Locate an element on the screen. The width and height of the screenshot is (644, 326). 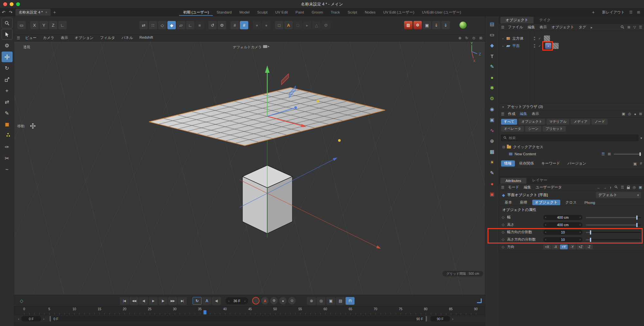
attribute-section-tab: クロス is located at coordinates (571, 202).